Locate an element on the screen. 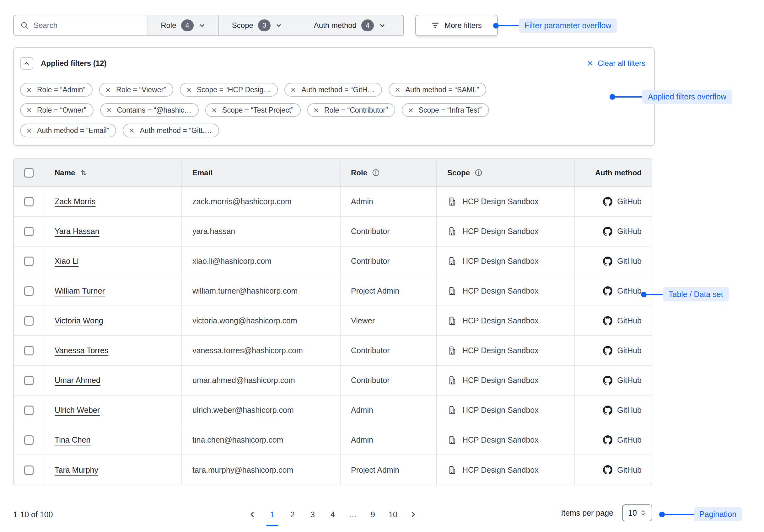 The image size is (764, 532). filter-chip: Role = “Viewer” is located at coordinates (136, 90).